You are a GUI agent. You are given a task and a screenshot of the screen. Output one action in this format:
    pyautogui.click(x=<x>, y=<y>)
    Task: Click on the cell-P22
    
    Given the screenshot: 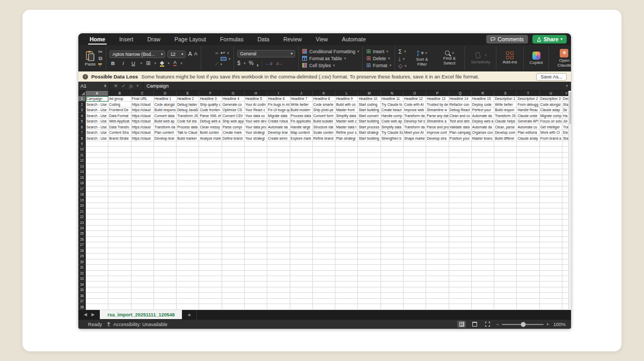 What is the action you would take?
    pyautogui.click(x=437, y=217)
    